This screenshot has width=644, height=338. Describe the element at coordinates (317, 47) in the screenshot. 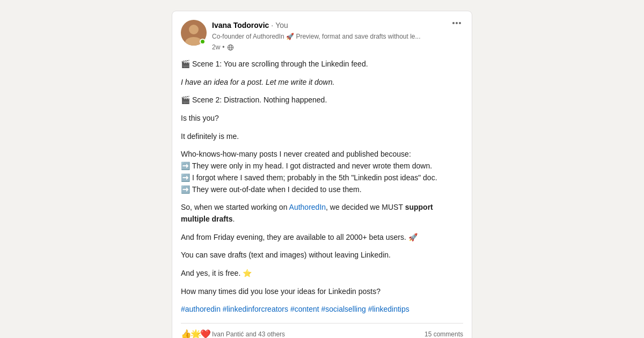

I see `author-meta: 2w •` at that location.